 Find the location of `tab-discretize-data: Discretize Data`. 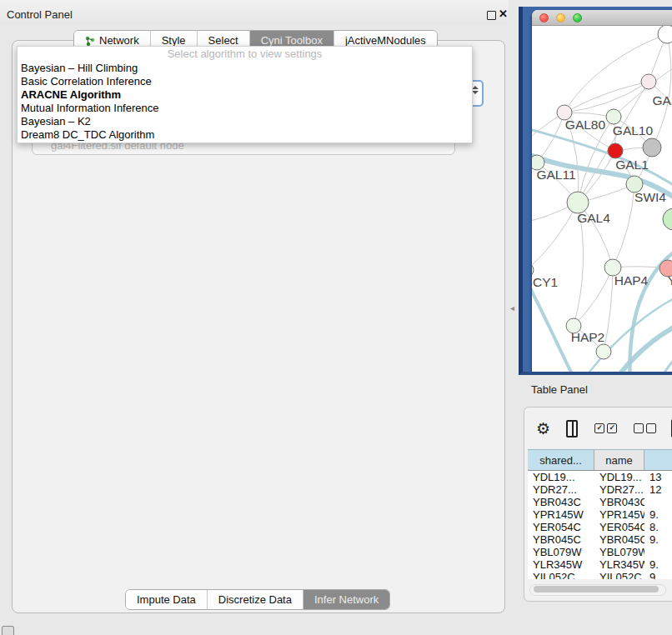

tab-discretize-data: Discretize Data is located at coordinates (255, 600).